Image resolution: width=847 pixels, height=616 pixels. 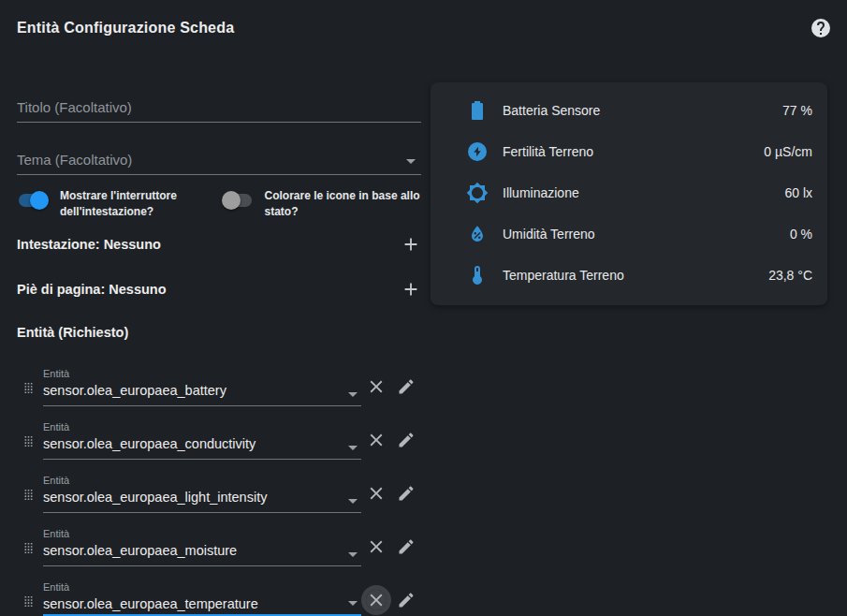 I want to click on preview-entity-row: Temperatura Terreno 23,8 °C, so click(x=629, y=275).